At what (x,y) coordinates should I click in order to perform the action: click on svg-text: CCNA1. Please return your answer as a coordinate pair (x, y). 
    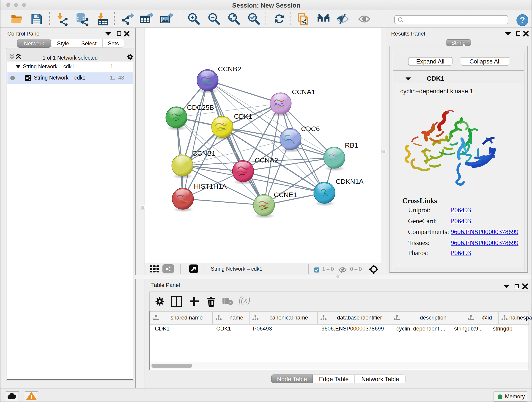
    Looking at the image, I should click on (304, 92).